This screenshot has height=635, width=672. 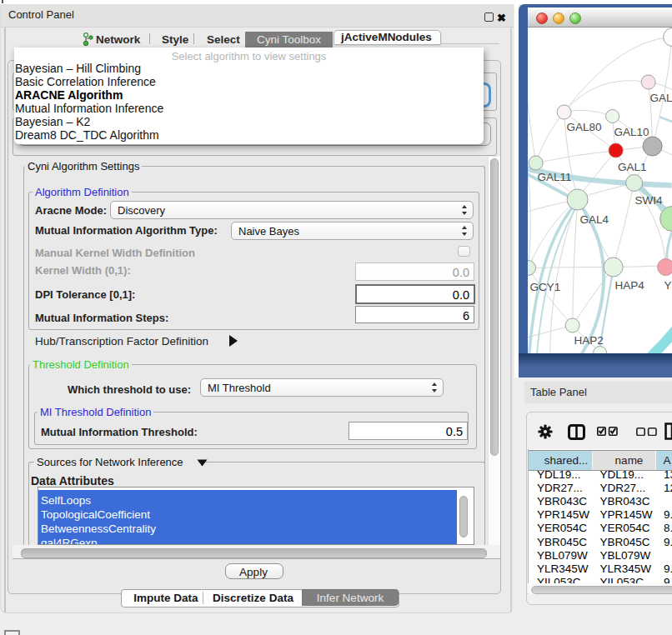 What do you see at coordinates (630, 285) in the screenshot?
I see `svg-text: HAP4` at bounding box center [630, 285].